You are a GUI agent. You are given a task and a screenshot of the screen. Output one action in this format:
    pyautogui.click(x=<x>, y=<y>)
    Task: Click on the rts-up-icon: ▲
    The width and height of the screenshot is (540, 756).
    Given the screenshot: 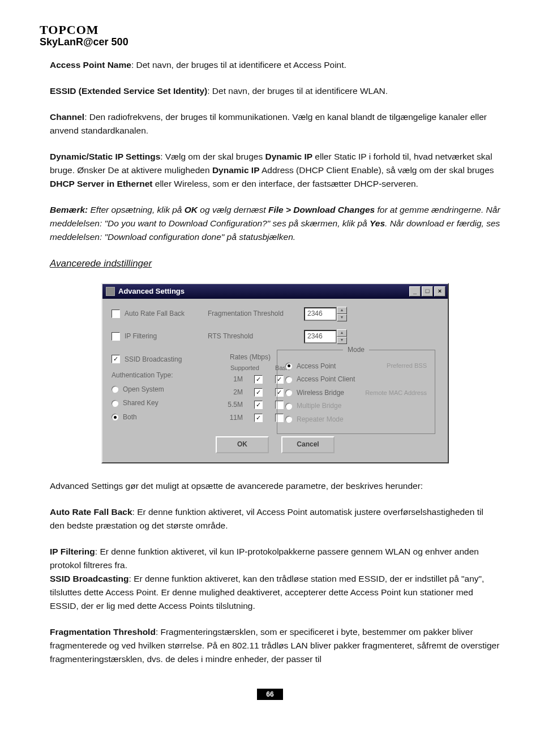 What is the action you would take?
    pyautogui.click(x=342, y=333)
    